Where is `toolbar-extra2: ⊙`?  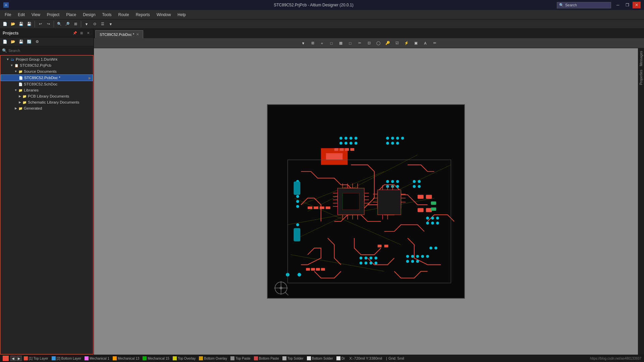 toolbar-extra2: ⊙ is located at coordinates (95, 24).